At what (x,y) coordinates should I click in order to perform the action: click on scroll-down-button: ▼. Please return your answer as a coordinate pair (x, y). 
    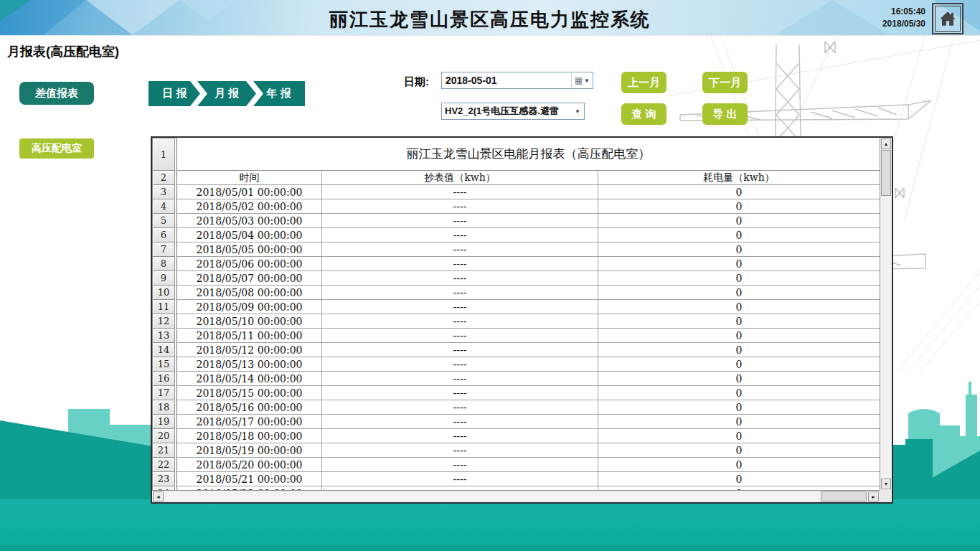
    Looking at the image, I should click on (886, 484).